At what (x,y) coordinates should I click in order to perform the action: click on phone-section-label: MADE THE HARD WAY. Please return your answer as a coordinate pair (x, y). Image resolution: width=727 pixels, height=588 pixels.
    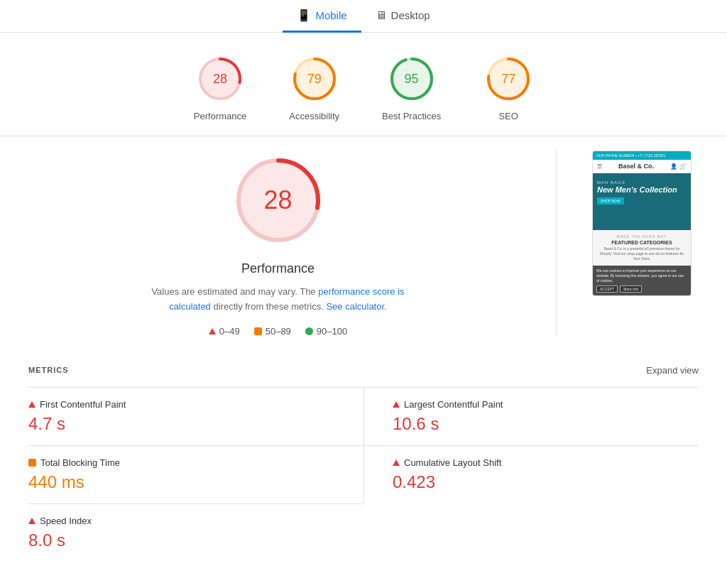
    Looking at the image, I should click on (642, 236).